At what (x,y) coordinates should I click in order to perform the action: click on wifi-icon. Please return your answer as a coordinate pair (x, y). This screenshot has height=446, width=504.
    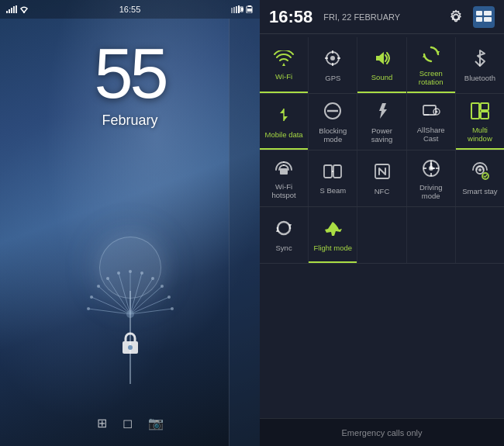
    Looking at the image, I should click on (284, 60).